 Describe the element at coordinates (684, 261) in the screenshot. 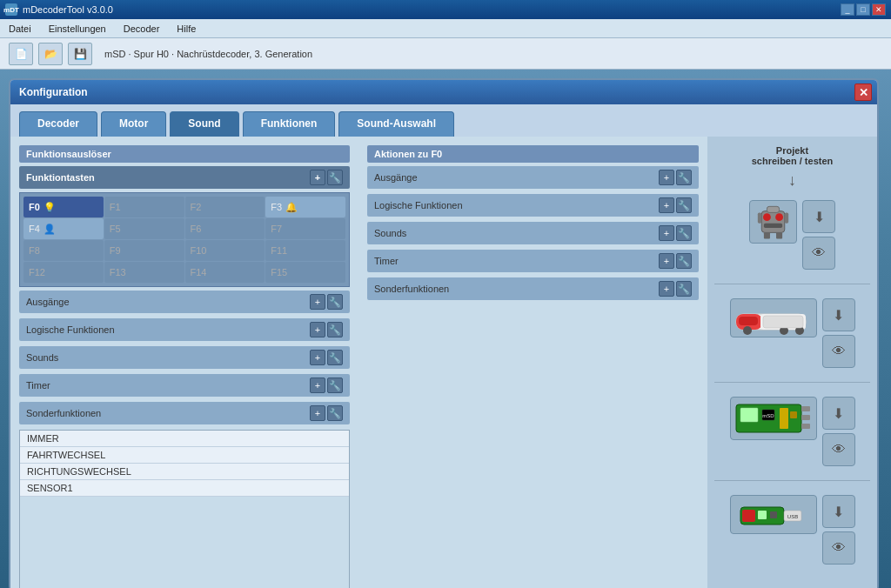

I see `right-timer-edit: 🔧` at that location.